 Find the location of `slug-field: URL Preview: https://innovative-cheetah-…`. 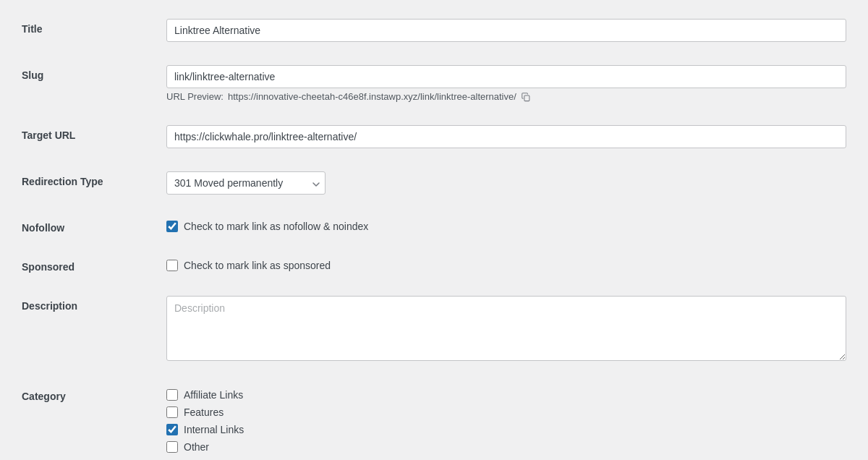

slug-field: URL Preview: https://innovative-cheetah-… is located at coordinates (506, 84).